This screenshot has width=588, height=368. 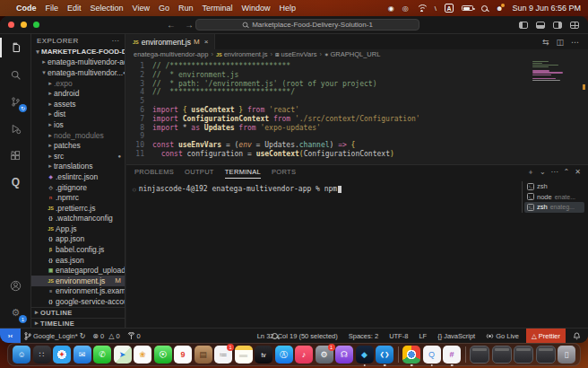 I want to click on breadcrumb-enatega-multivendor-app: enatega-multivendor-app, so click(x=170, y=54).